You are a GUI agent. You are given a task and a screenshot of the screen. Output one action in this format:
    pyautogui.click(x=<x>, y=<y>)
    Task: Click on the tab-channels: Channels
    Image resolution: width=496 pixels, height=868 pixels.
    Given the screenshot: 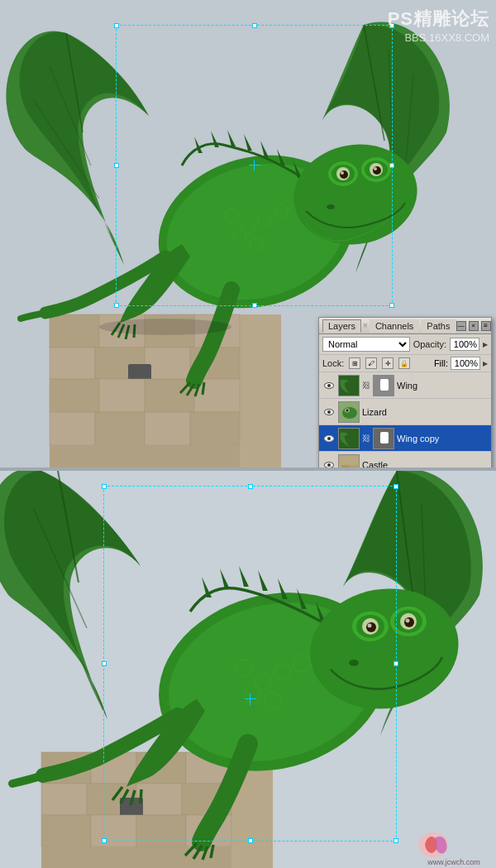 What is the action you would take?
    pyautogui.click(x=394, y=326)
    